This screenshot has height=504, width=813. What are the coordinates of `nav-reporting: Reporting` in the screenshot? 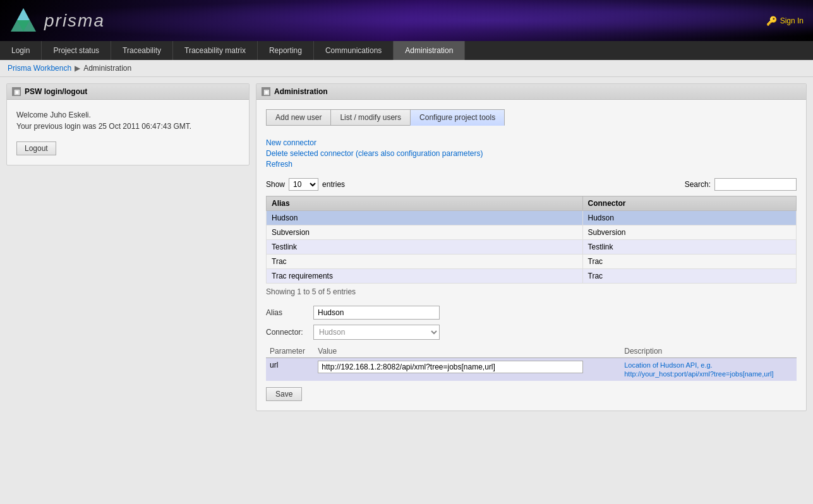 It's located at (286, 51).